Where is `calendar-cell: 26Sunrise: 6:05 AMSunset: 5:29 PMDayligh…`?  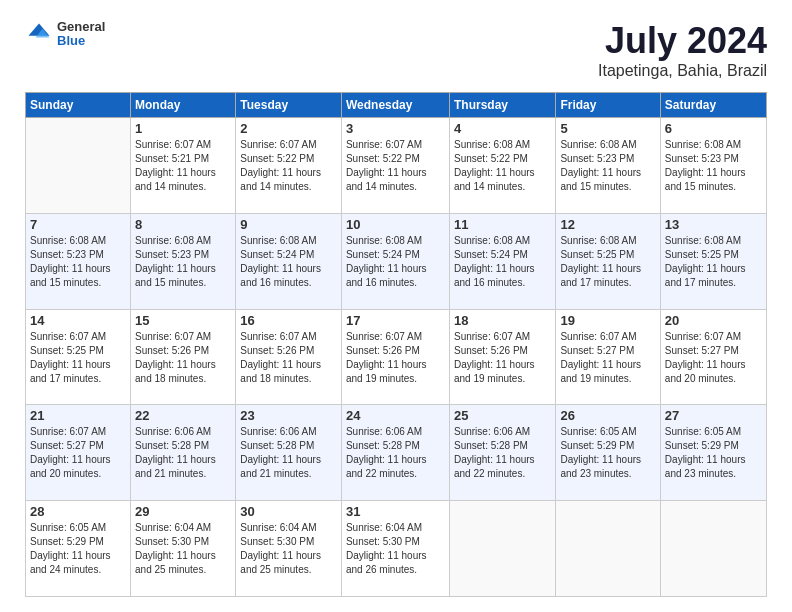
calendar-cell: 26Sunrise: 6:05 AMSunset: 5:29 PMDayligh… is located at coordinates (608, 453).